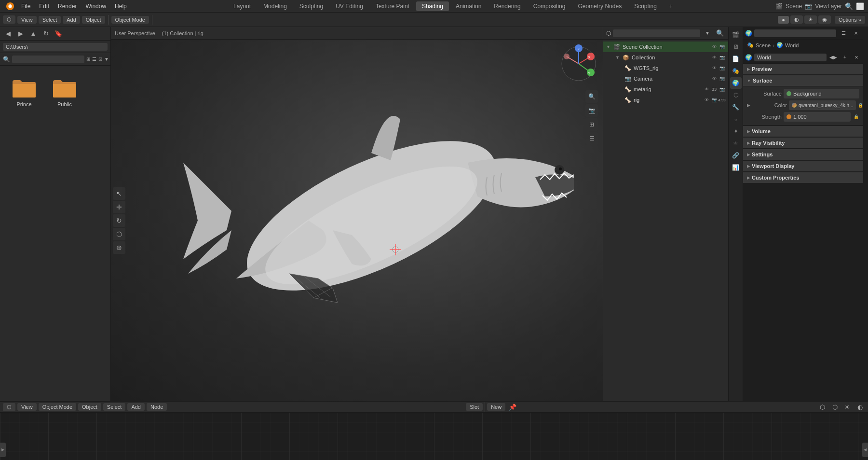  What do you see at coordinates (665, 89) in the screenshot?
I see `outliner-metarig: 🦴 metarig 👁 33 📷` at bounding box center [665, 89].